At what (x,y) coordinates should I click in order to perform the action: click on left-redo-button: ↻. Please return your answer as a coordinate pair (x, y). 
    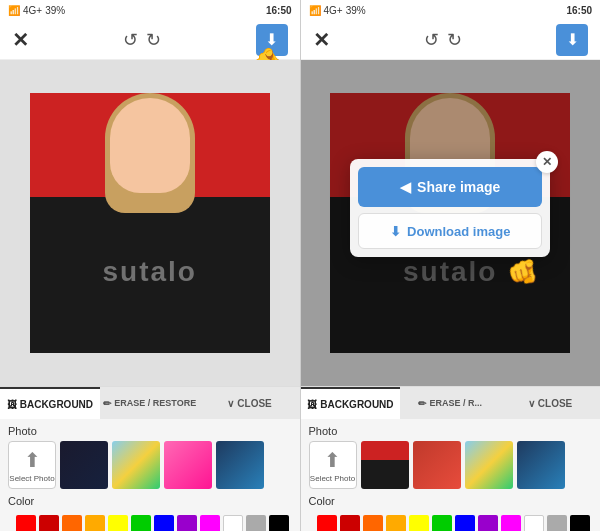
    Looking at the image, I should click on (154, 40).